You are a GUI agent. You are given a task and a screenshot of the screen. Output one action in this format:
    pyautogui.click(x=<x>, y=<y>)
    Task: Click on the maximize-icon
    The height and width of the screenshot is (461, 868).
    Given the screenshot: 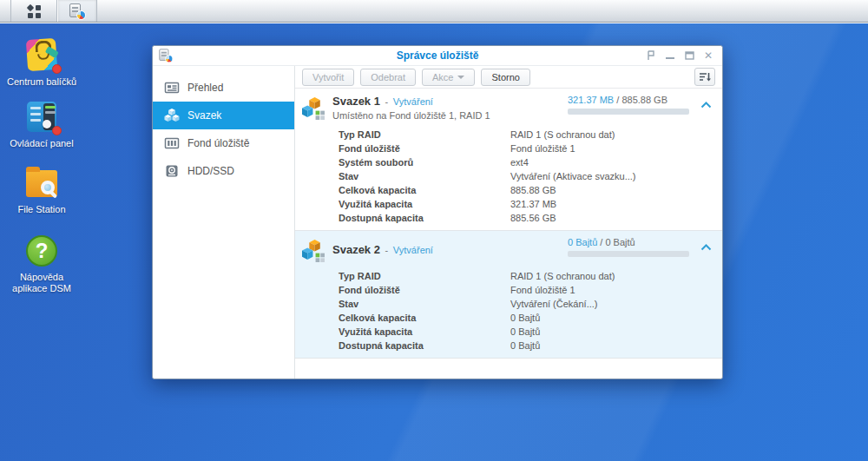 What is the action you would take?
    pyautogui.click(x=689, y=56)
    